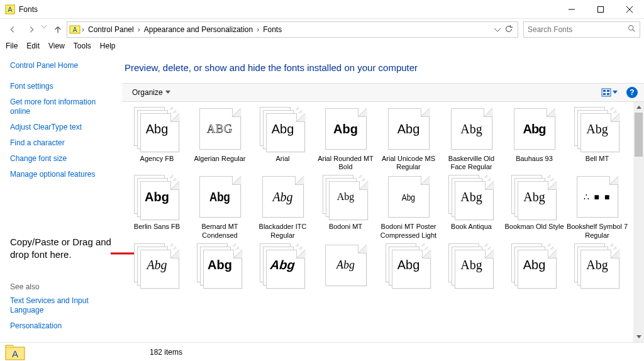 This screenshot has width=644, height=361. I want to click on font-item: ABGAlgerian Regular, so click(220, 138).